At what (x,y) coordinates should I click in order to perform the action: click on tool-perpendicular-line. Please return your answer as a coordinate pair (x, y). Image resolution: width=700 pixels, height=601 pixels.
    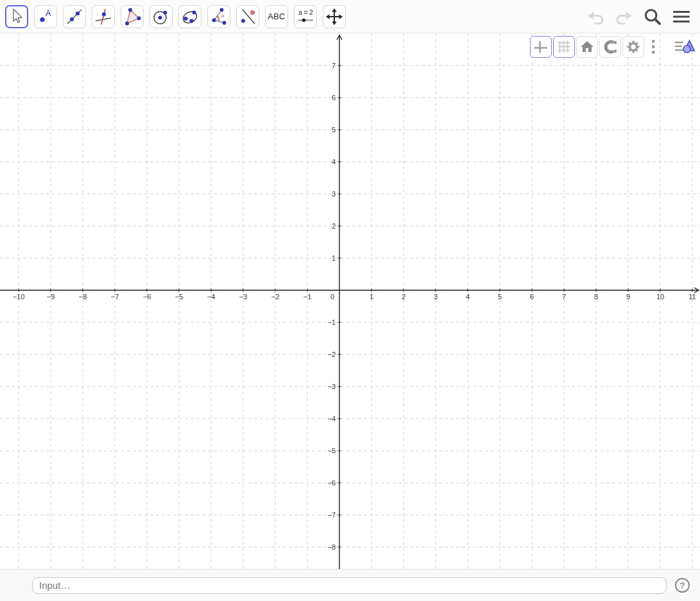
    Looking at the image, I should click on (103, 17).